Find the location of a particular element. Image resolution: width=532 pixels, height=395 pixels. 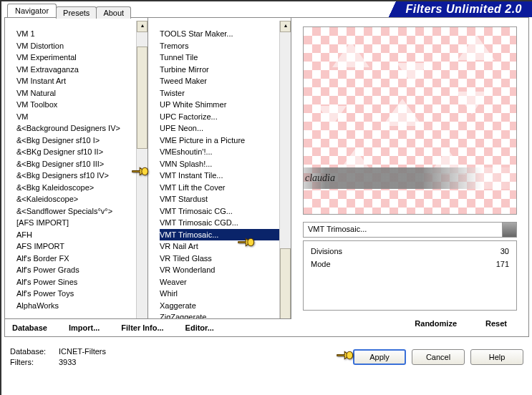

filter-item: VMT Instant Tile... is located at coordinates (225, 176).